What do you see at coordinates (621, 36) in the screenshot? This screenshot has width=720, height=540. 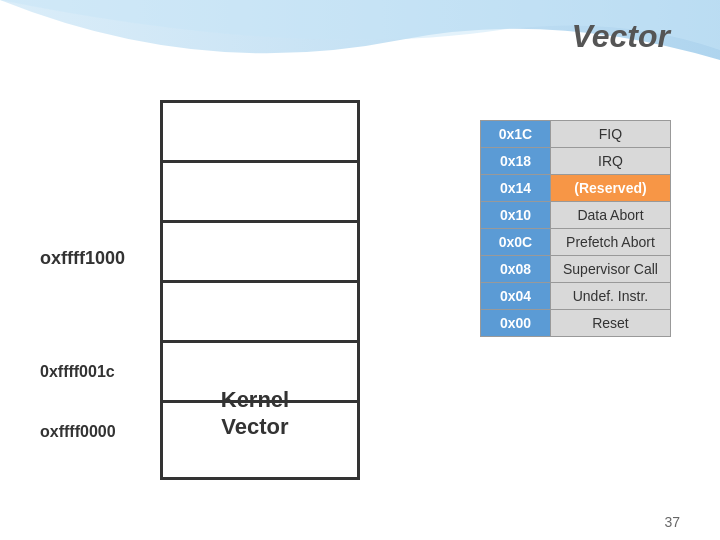 I see `page-title: Vector` at bounding box center [621, 36].